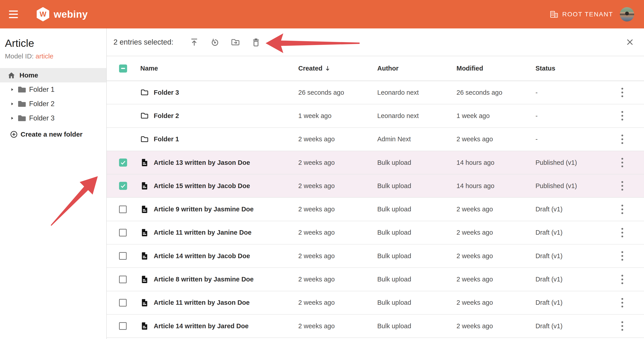 This screenshot has width=644, height=339. What do you see at coordinates (71, 15) in the screenshot?
I see `brand-wordmark: webiny` at bounding box center [71, 15].